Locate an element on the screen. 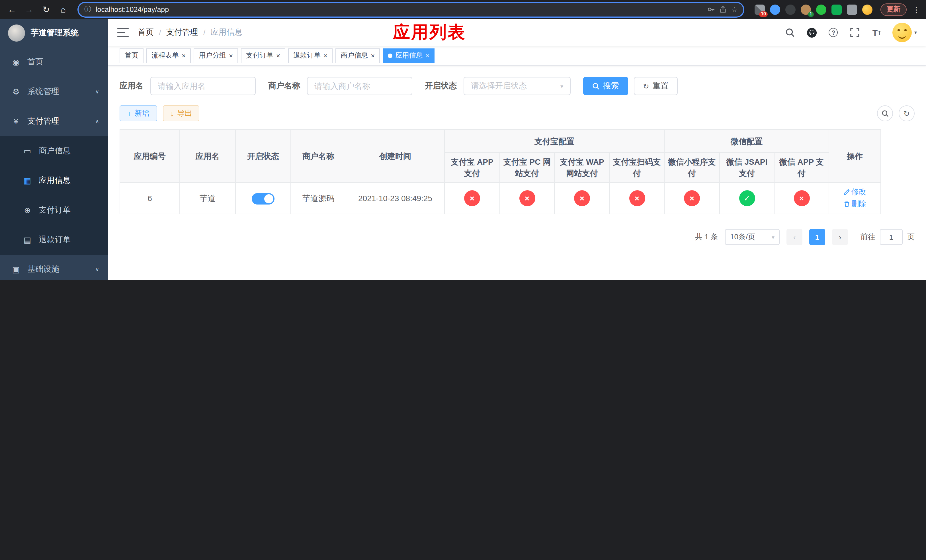  card-icon: ▭ is located at coordinates (27, 151).